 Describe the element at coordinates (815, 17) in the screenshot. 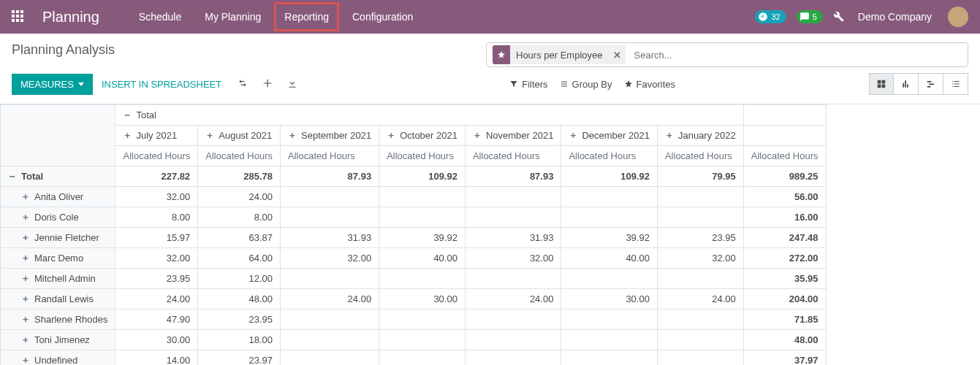

I see `chat-badge-count: 5` at that location.